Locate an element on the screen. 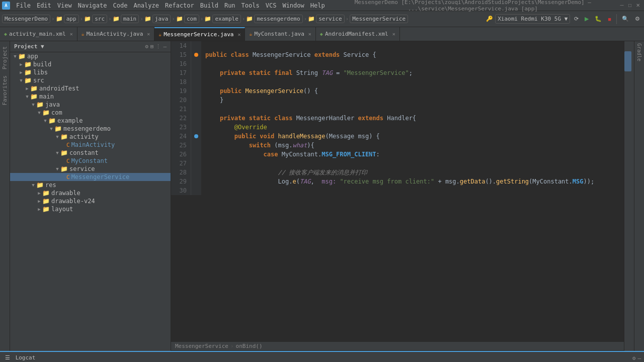  sidebar-gear-icon: ⋮ is located at coordinates (158, 46).